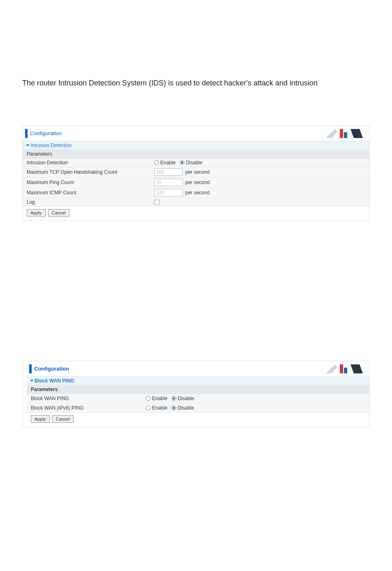 The width and height of the screenshot is (392, 571). Describe the element at coordinates (90, 202) in the screenshot. I see `row-label: Log` at that location.